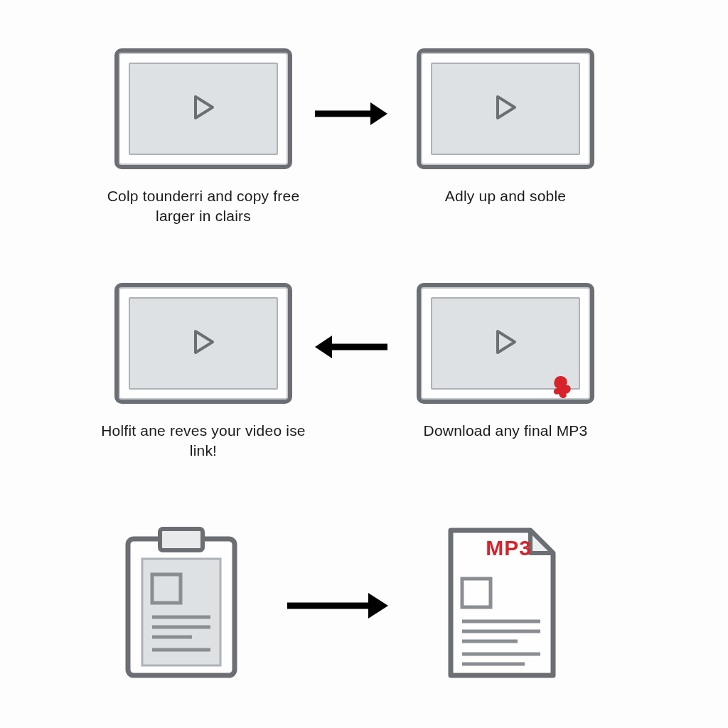 This screenshot has width=728, height=728. I want to click on step-3-caption: Holfit ane reves your video ise link!, so click(203, 441).